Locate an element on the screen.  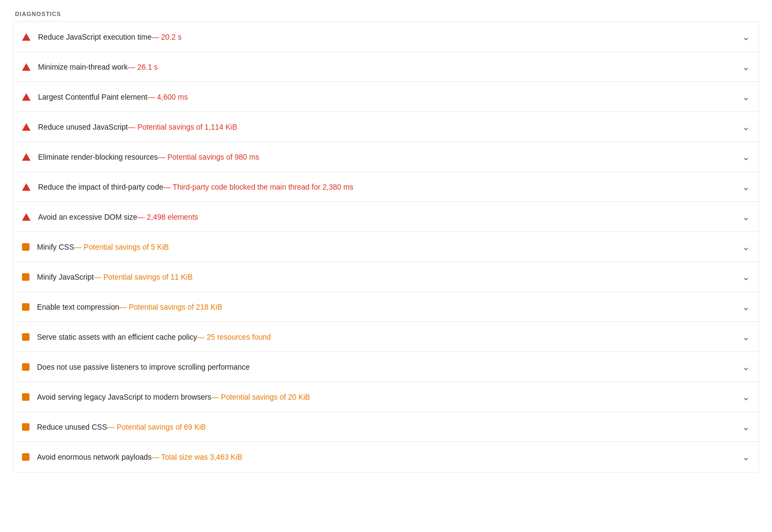
audit-item-left: Minify JavaScript — Potential savings of… is located at coordinates (377, 277).